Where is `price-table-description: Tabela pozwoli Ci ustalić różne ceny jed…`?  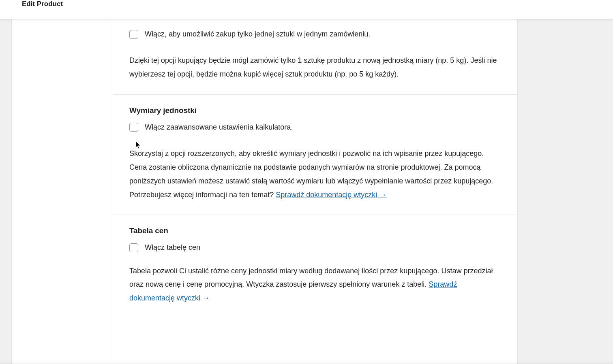 price-table-description: Tabela pozwoli Ci ustalić różne ceny jed… is located at coordinates (315, 285).